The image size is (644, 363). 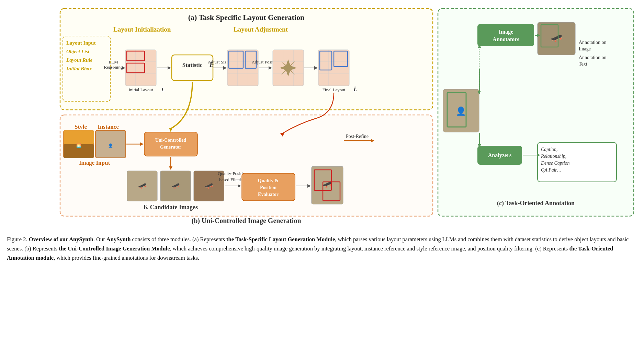 I want to click on style-label: Style, so click(x=81, y=127).